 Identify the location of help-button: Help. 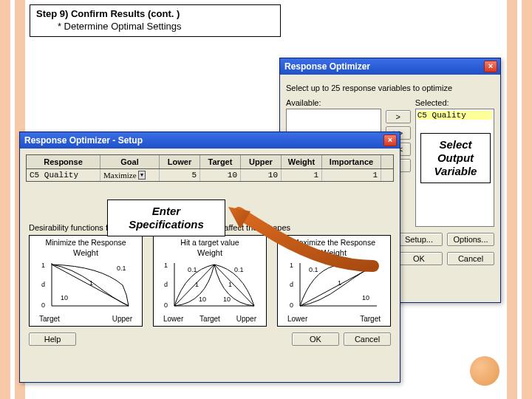
(52, 339).